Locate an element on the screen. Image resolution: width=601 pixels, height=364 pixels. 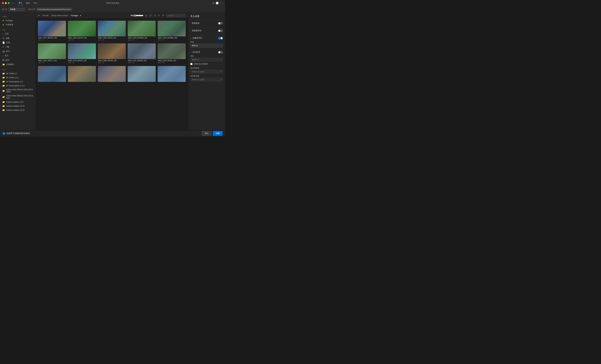
sidebar-item-au2: 📁 Adobe Audition 23.51 is located at coordinates (18, 106).